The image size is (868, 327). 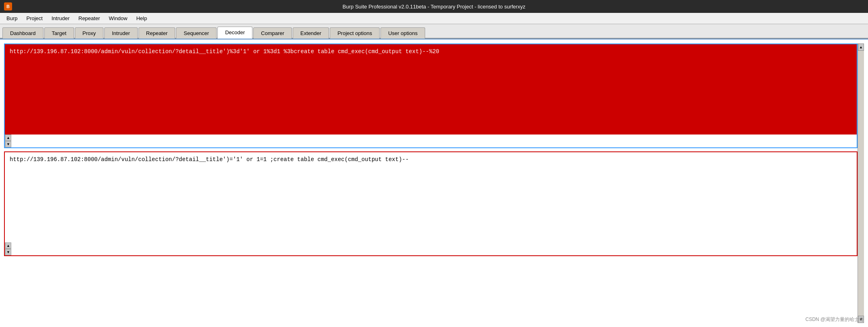 What do you see at coordinates (196, 33) in the screenshot?
I see `tab-sequencer: Sequencer` at bounding box center [196, 33].